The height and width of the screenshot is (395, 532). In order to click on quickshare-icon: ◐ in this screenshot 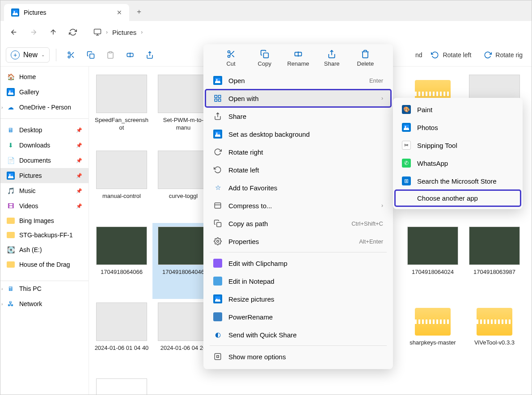, I will do `click(218, 335)`.